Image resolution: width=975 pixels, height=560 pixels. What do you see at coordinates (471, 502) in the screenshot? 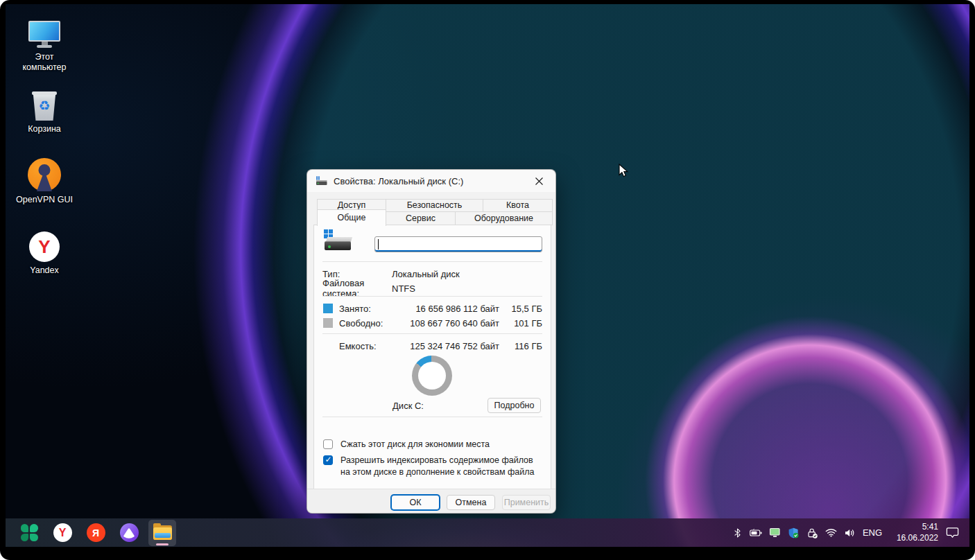
I see `cancel-button: Отмена` at bounding box center [471, 502].